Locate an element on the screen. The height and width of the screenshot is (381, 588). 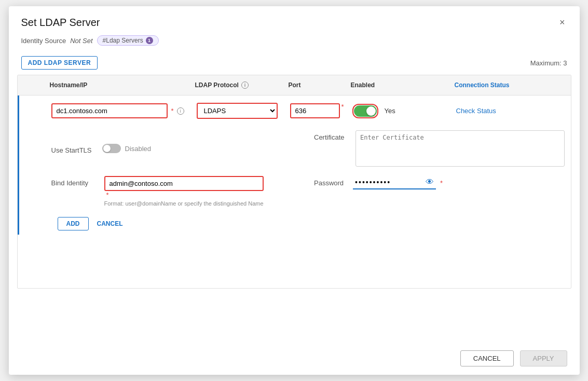
identity-source-status: Not Set is located at coordinates (81, 40).